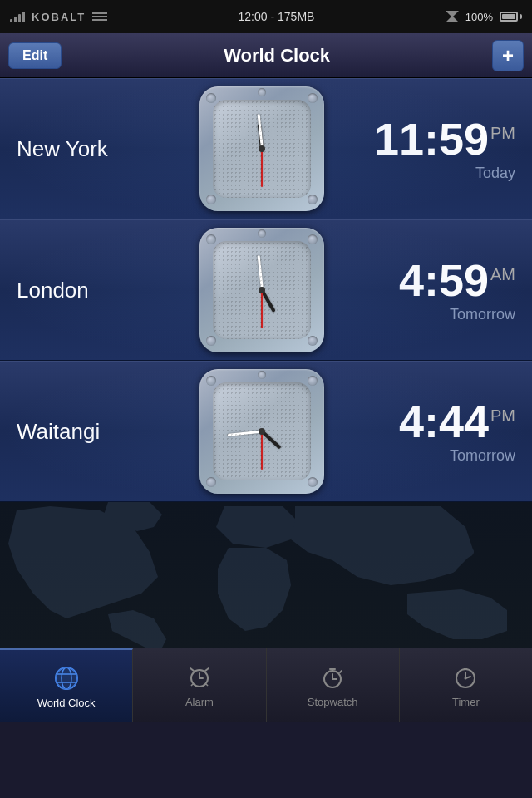 This screenshot has height=798, width=532. What do you see at coordinates (428, 432) in the screenshot?
I see `time-display-waitangi: 4:44PM Tomorrow` at bounding box center [428, 432].